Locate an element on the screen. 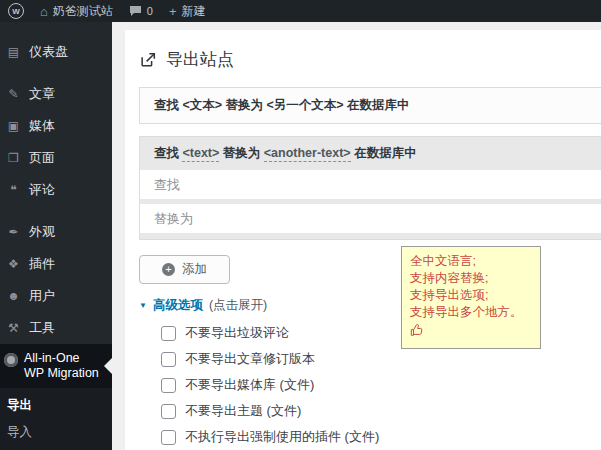  users-icon: ☻ is located at coordinates (14, 296).